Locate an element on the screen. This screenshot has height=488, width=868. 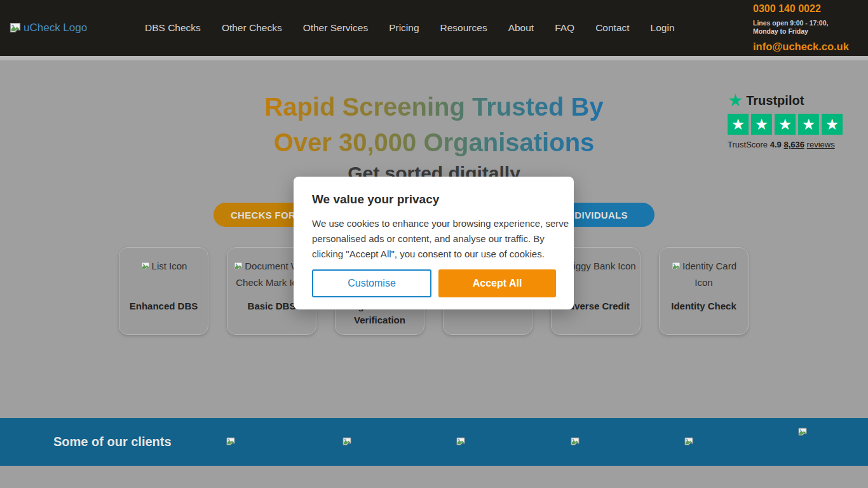
accept-all-button: Accept All is located at coordinates (497, 283).